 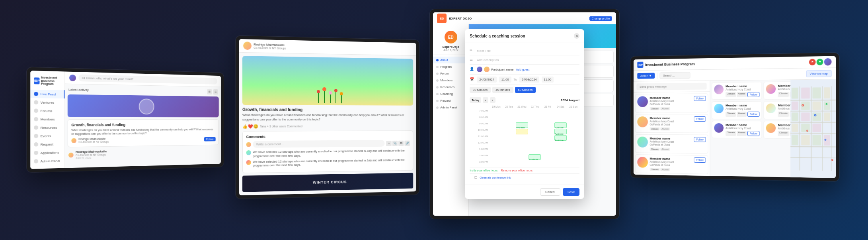 What do you see at coordinates (451, 94) in the screenshot?
I see `expert-menu-coaching: Coaching` at bounding box center [451, 94].